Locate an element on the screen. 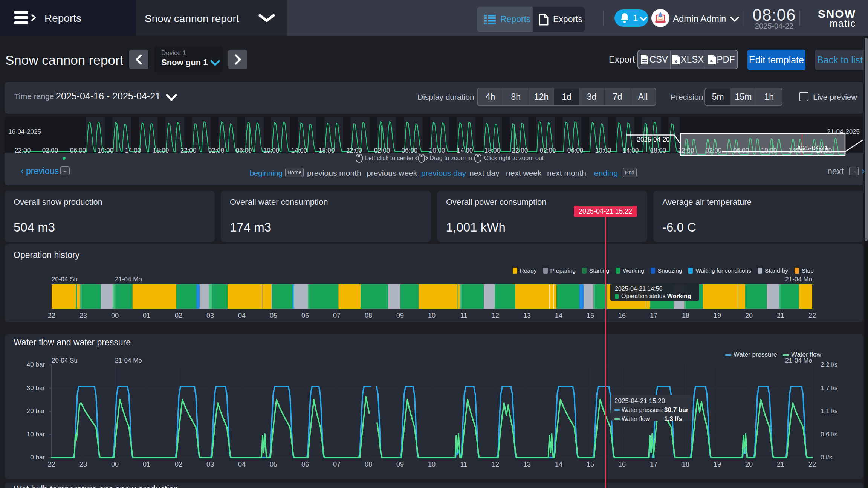  svg-text: 1.7 l/s is located at coordinates (829, 388).